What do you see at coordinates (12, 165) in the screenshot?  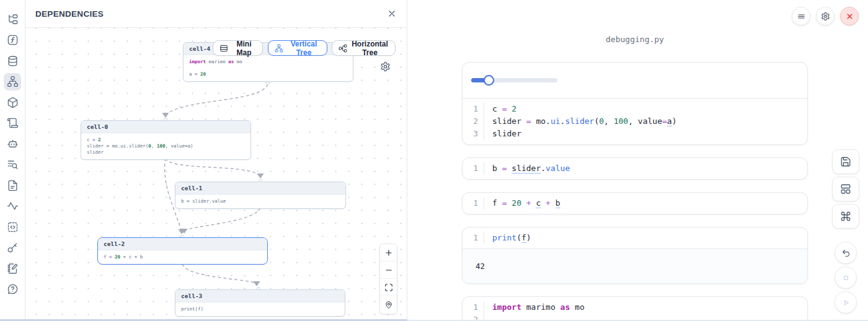 I see `list-search-icon` at bounding box center [12, 165].